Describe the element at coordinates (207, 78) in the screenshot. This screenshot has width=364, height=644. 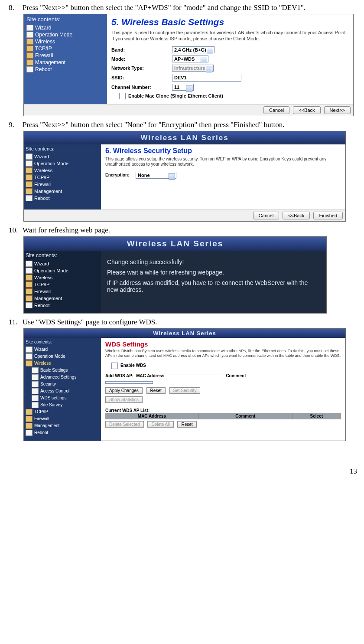
I see `input-ssid: DEV1` at that location.